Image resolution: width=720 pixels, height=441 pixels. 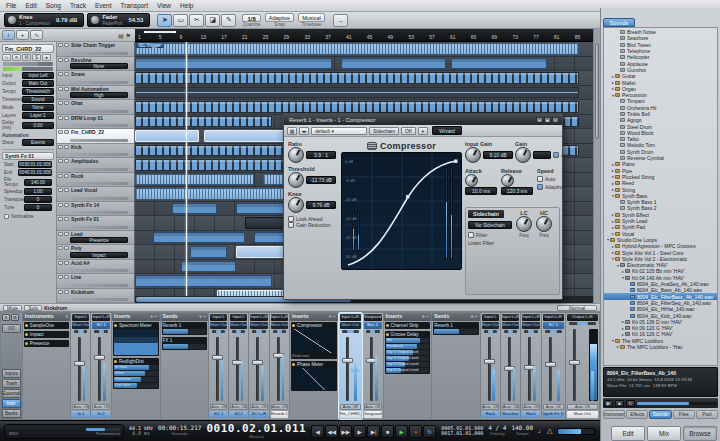 What do you see at coordinates (96, 94) in the screenshot?
I see `track-header-mid-automation: Mid AutomationHigh` at bounding box center [96, 94].